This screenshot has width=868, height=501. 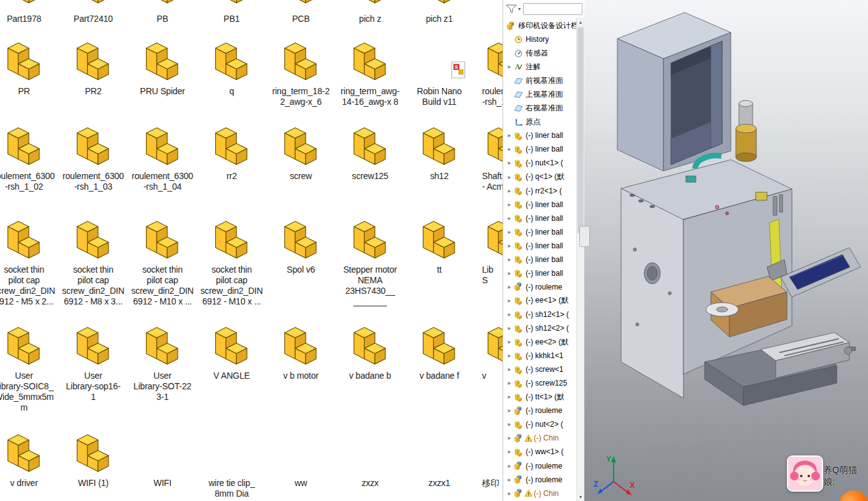 What do you see at coordinates (540, 177) in the screenshot?
I see `tree-item: ▸ (-) q<1> (默` at bounding box center [540, 177].